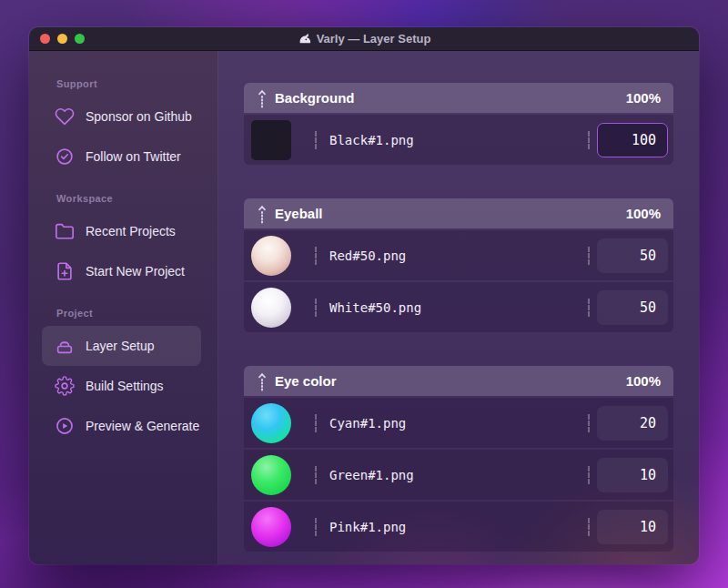  I want to click on unicorn-icon, so click(304, 38).